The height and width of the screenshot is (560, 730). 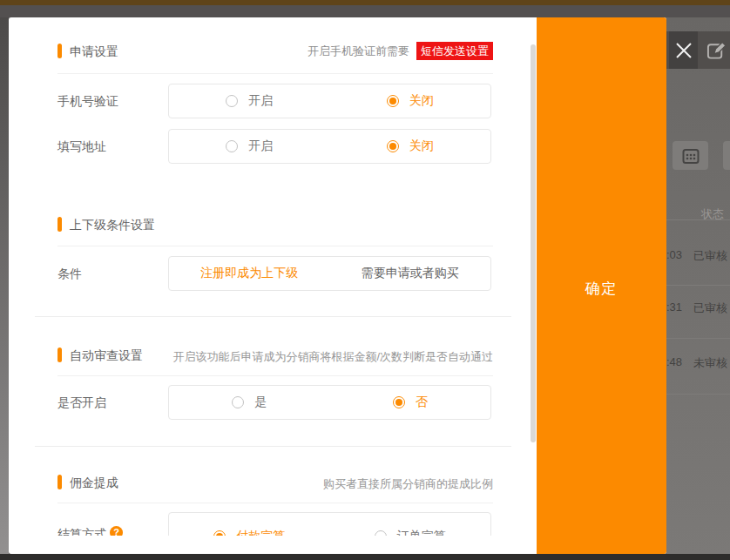 I want to click on section-title-auto-review: 自动审查设置, so click(x=106, y=355).